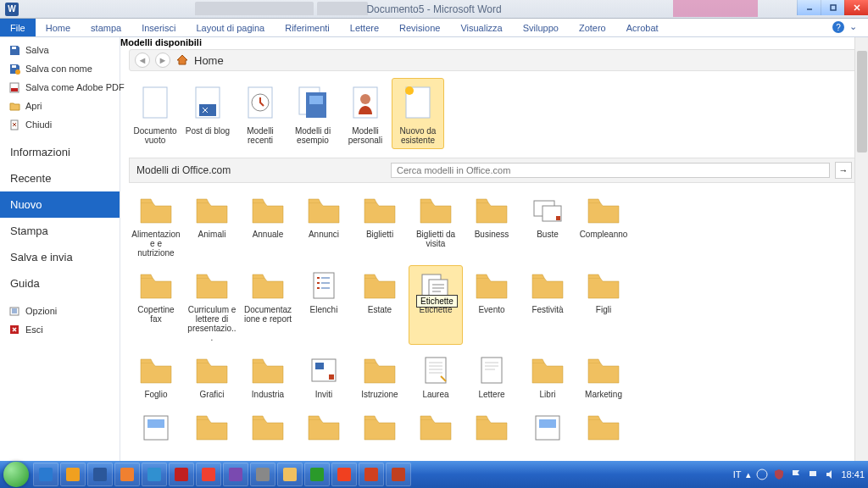 The height and width of the screenshot is (488, 868). Describe the element at coordinates (212, 305) in the screenshot. I see `folder-curriculum-e-lettere: Curriculum e lettere di presentazio...` at that location.